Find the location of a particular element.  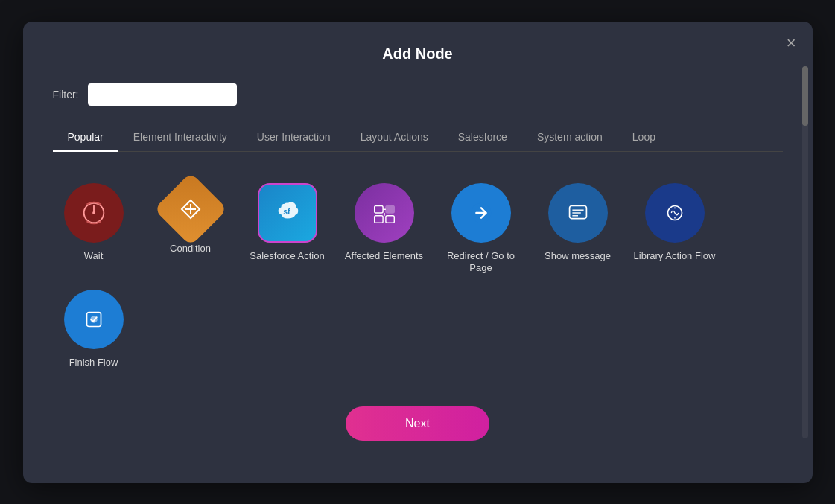

tab-user-interaction: User Interaction is located at coordinates (293, 138).